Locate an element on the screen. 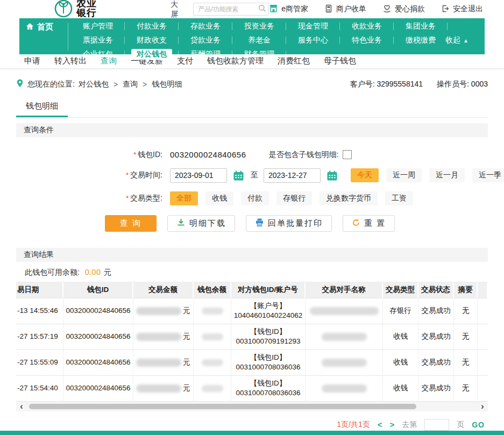 This screenshot has width=504, height=435. menu-item-investment: 投资业务 is located at coordinates (259, 26).